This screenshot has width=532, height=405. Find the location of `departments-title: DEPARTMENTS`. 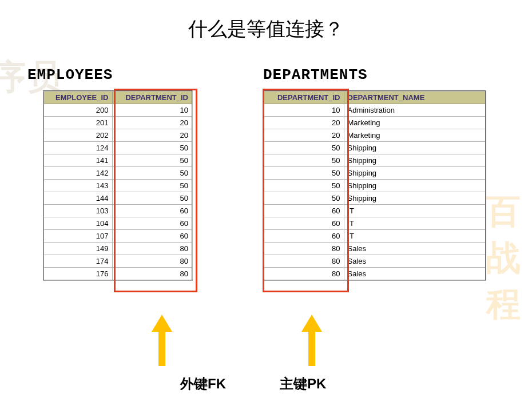

departments-title: DEPARTMENTS is located at coordinates (316, 75).